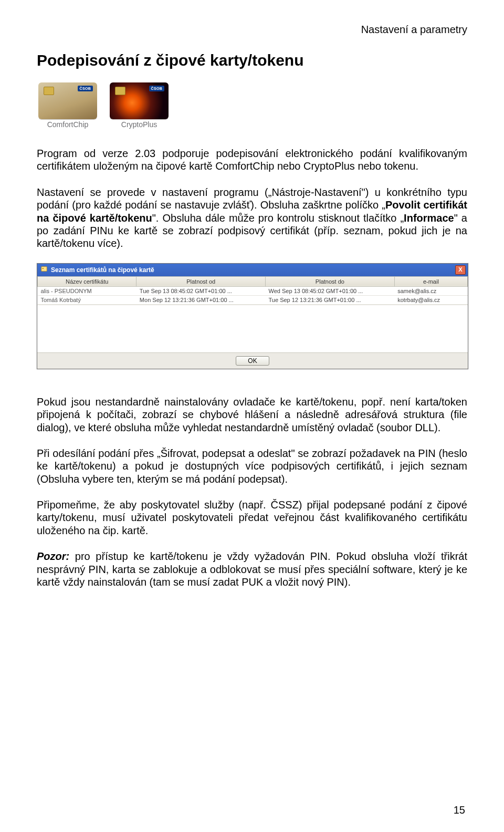 This screenshot has height=832, width=504. What do you see at coordinates (430, 299) in the screenshot?
I see `cell-email: kotrbaty@alis.cz` at bounding box center [430, 299].